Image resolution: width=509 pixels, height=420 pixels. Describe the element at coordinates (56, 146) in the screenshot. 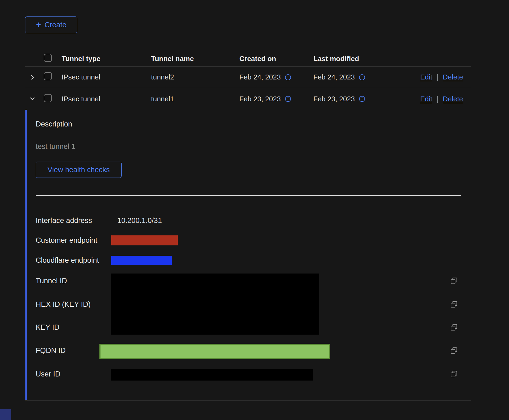

I see `description-value: test tunnel 1` at that location.